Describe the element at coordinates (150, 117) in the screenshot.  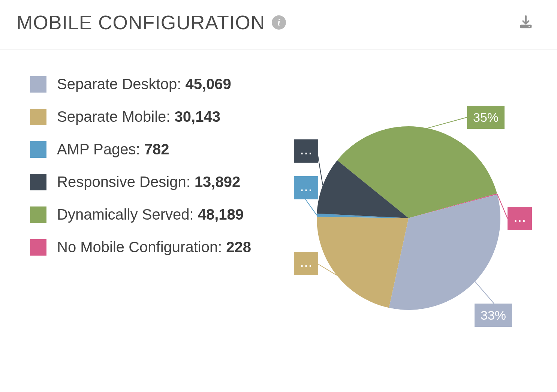
I see `legend-item-separate-mobile: Separate Mobile: 30,143` at that location.